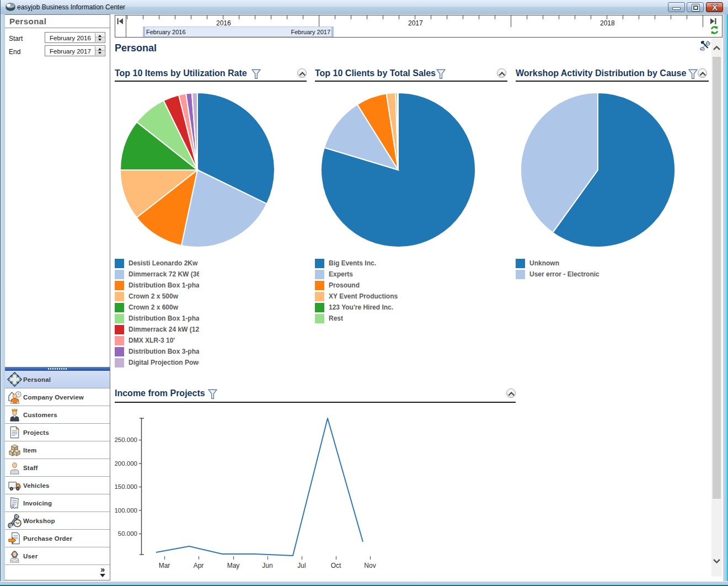 The height and width of the screenshot is (586, 728). I want to click on svg-text: 200.000, so click(126, 464).